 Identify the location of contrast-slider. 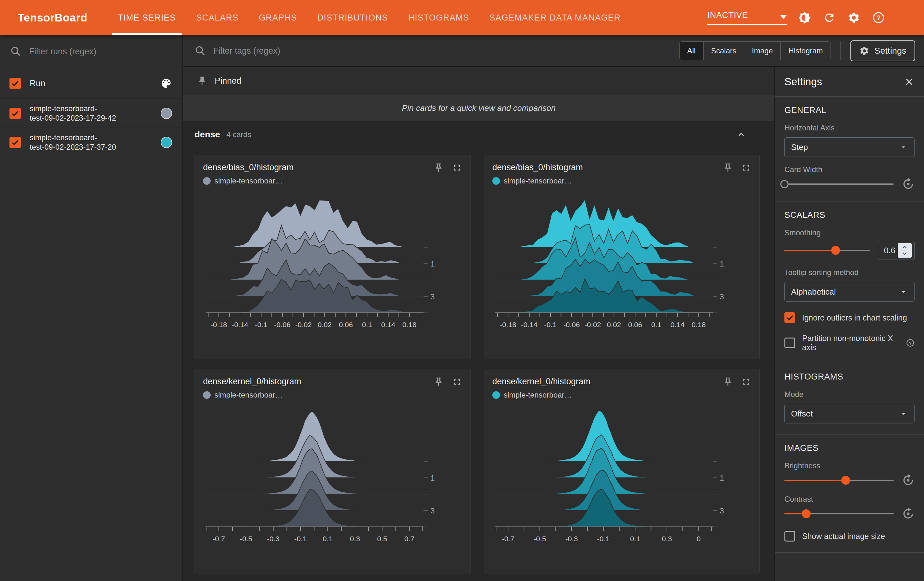
(839, 513).